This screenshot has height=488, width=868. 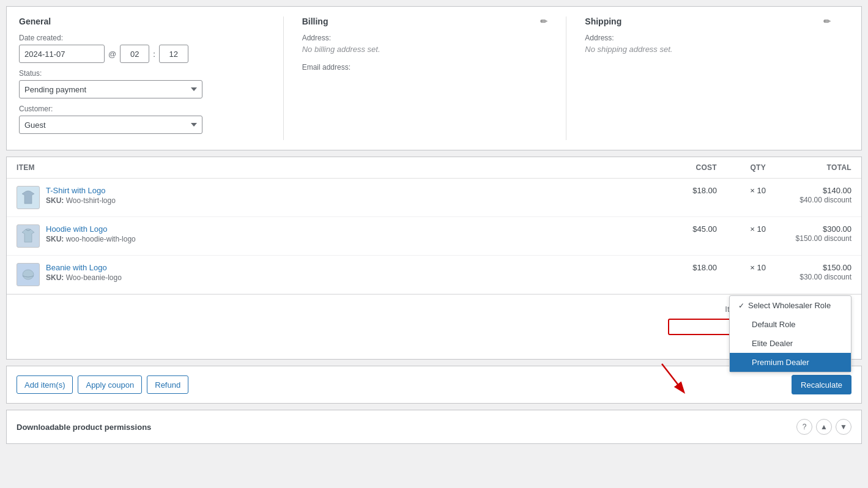 I want to click on billing-section: Billing ✏ Address: No billing address se…, so click(x=425, y=78).